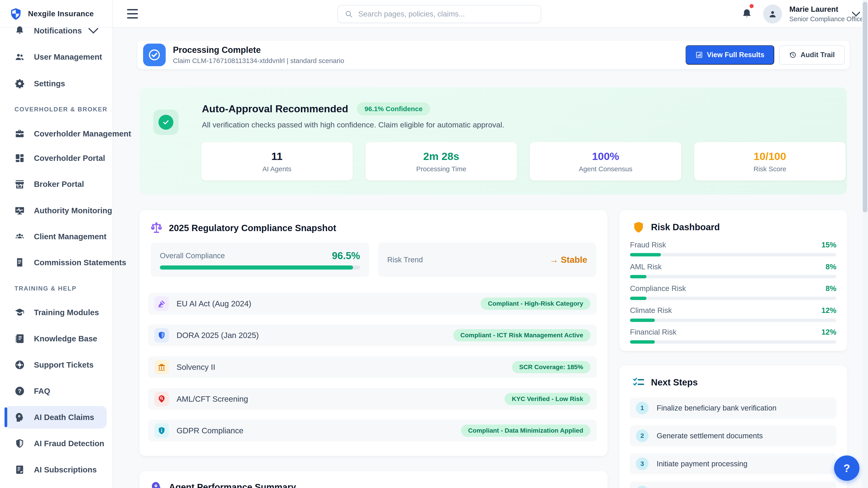  I want to click on sidebar-item-coverholder-management: Coverholder Management, so click(56, 134).